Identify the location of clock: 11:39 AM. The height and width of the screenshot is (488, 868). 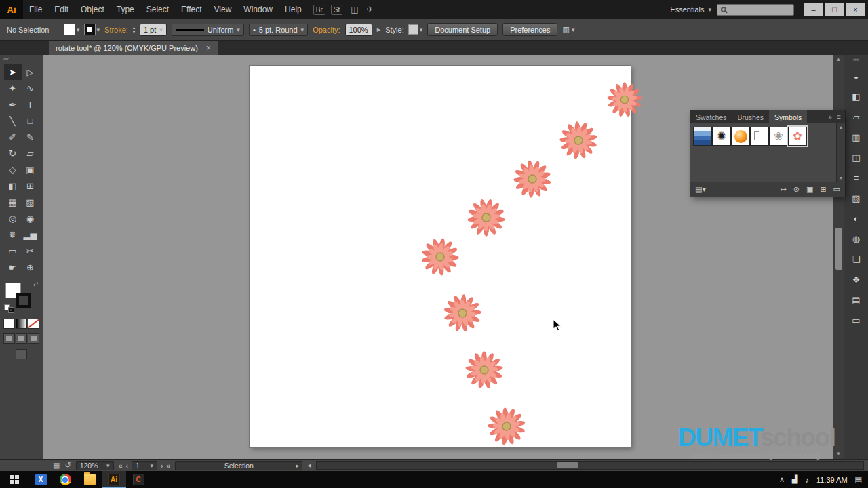
(832, 480).